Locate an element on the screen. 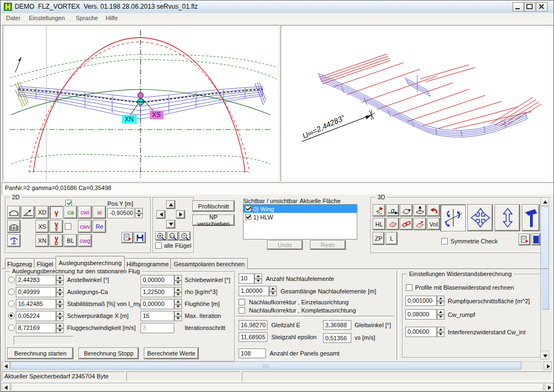 The width and height of the screenshot is (554, 392). maximize-button is located at coordinates (529, 7).